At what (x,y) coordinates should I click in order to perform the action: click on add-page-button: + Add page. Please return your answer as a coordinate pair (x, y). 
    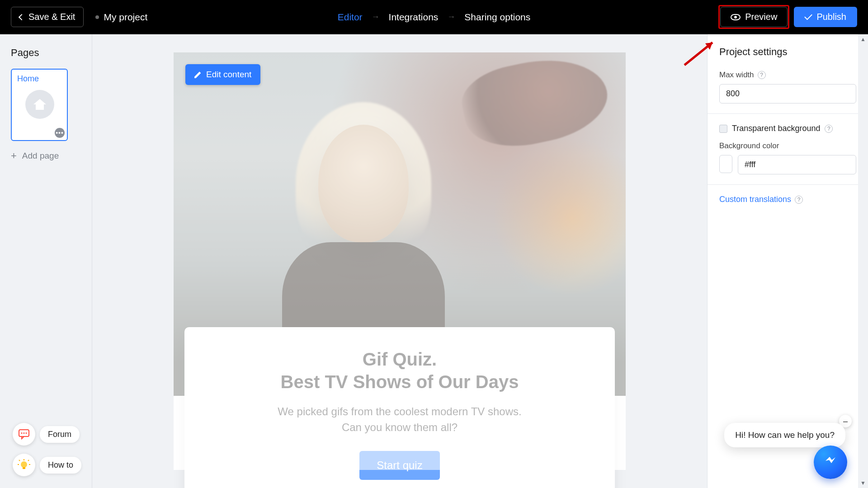
    Looking at the image, I should click on (46, 156).